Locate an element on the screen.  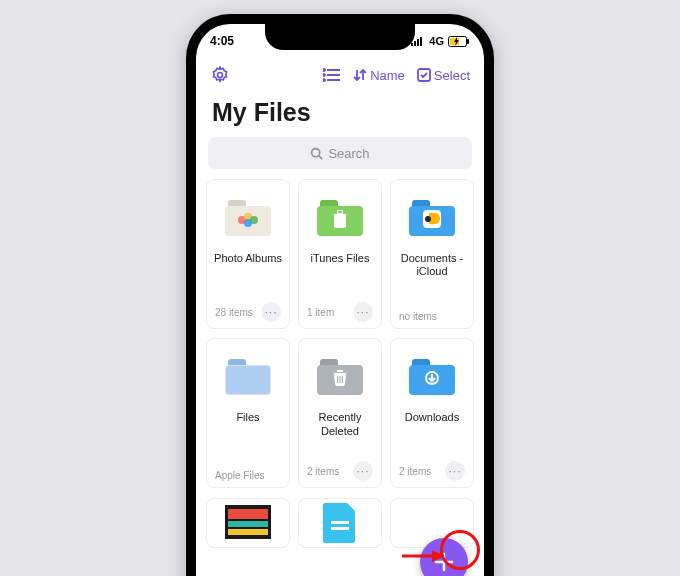
file-icon is located at coordinates (340, 523).